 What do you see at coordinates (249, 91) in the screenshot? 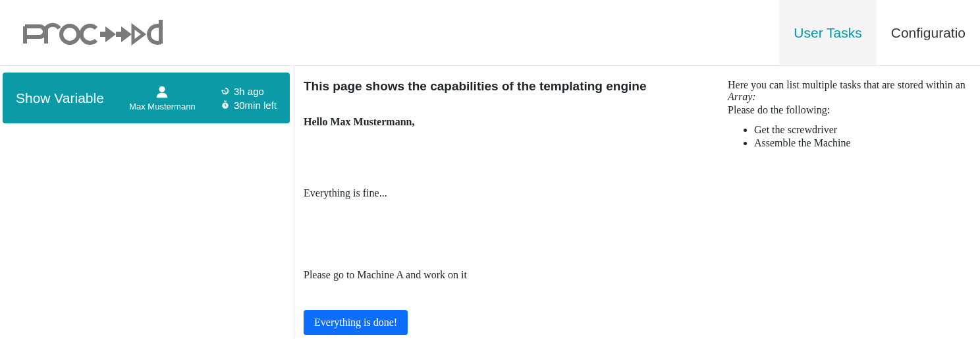
I see `task-card-time-ago-row: 3h ago` at bounding box center [249, 91].